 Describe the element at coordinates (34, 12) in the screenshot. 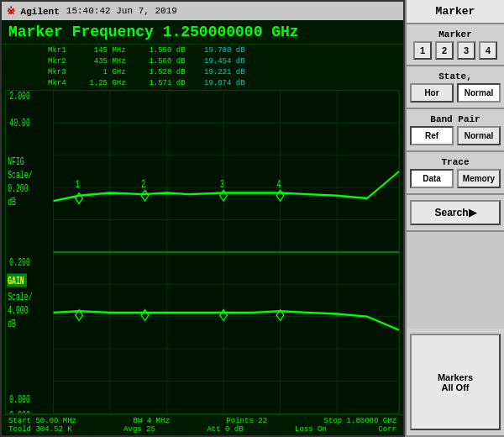

I see `agilent-logo: ※ Agilent` at that location.